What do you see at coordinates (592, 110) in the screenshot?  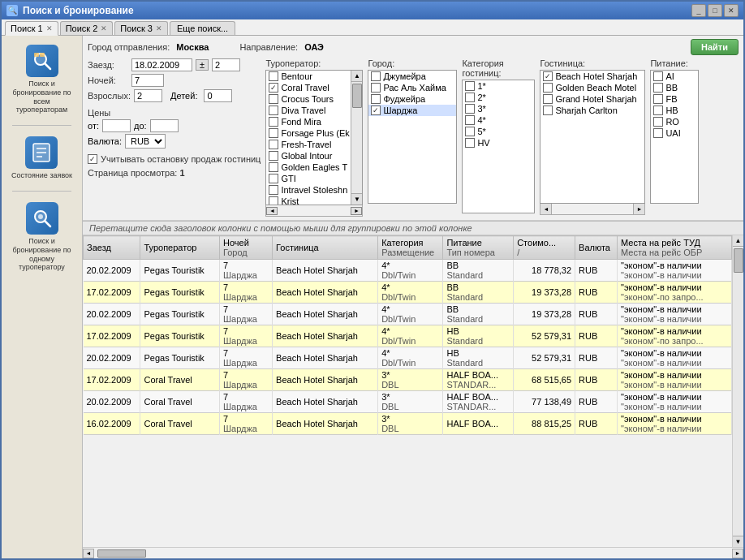 I see `hotel-item-carlton: Sharjah Carlton` at bounding box center [592, 110].